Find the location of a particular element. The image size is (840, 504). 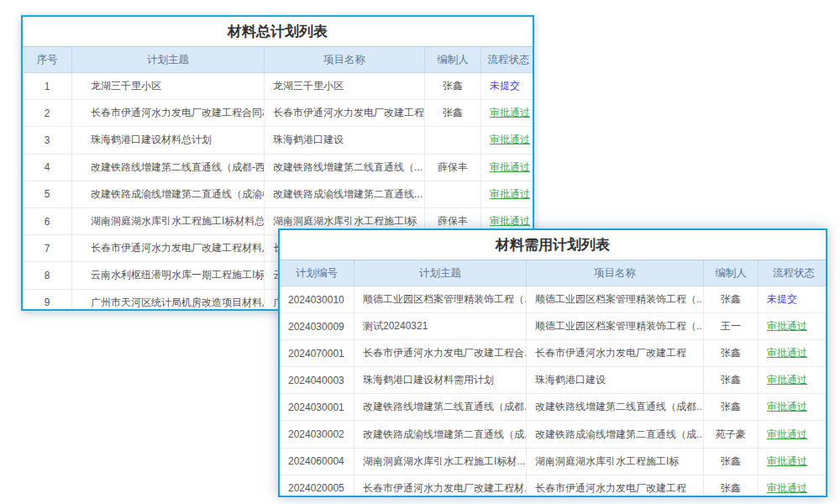

cell-code: 2024030002 is located at coordinates (318, 434).